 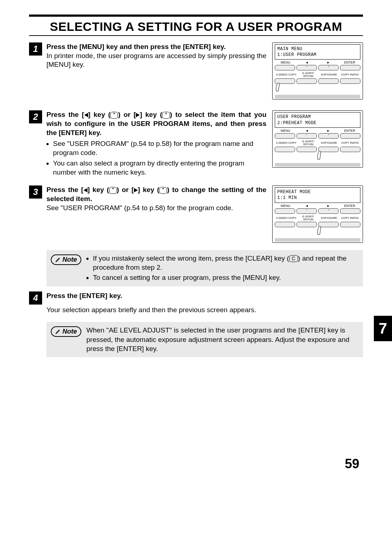 What do you see at coordinates (160, 168) in the screenshot?
I see `bullet-item: You can also select a program by directl…` at bounding box center [160, 168].